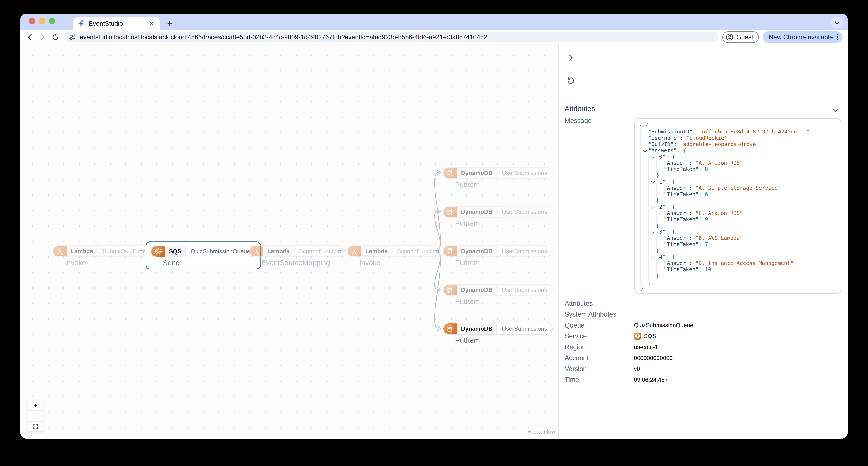 This screenshot has width=868, height=466. Describe the element at coordinates (72, 37) in the screenshot. I see `site-settings-icon` at that location.